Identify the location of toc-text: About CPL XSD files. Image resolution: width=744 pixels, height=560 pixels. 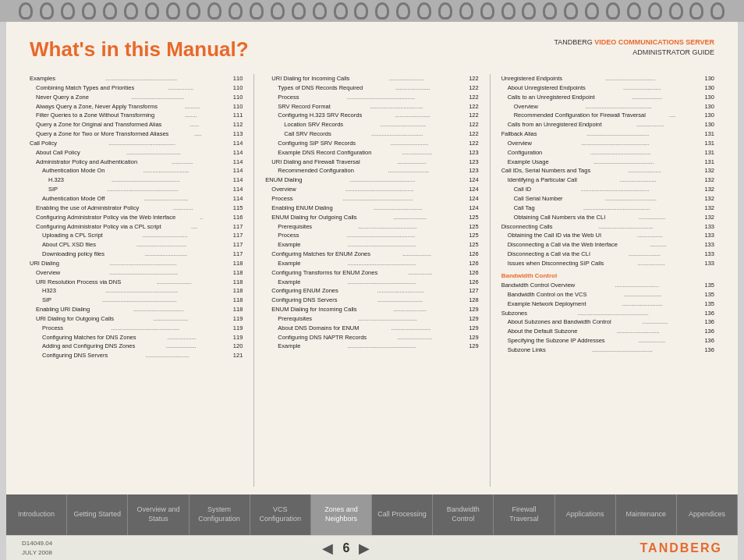
(62, 245).